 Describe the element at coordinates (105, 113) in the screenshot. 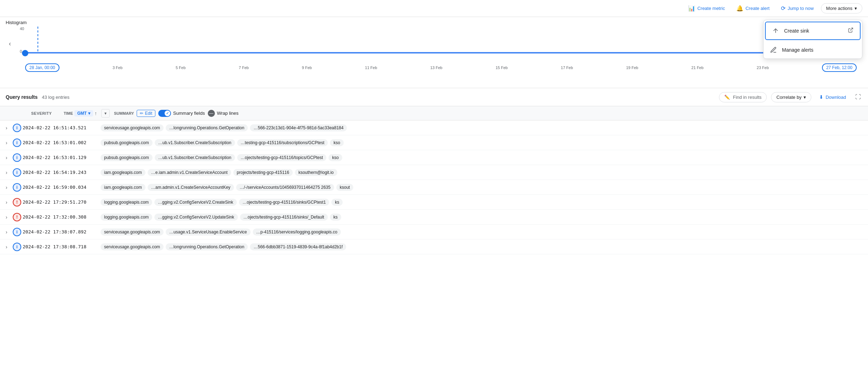

I see `column-dropdown-button: ▾` at that location.